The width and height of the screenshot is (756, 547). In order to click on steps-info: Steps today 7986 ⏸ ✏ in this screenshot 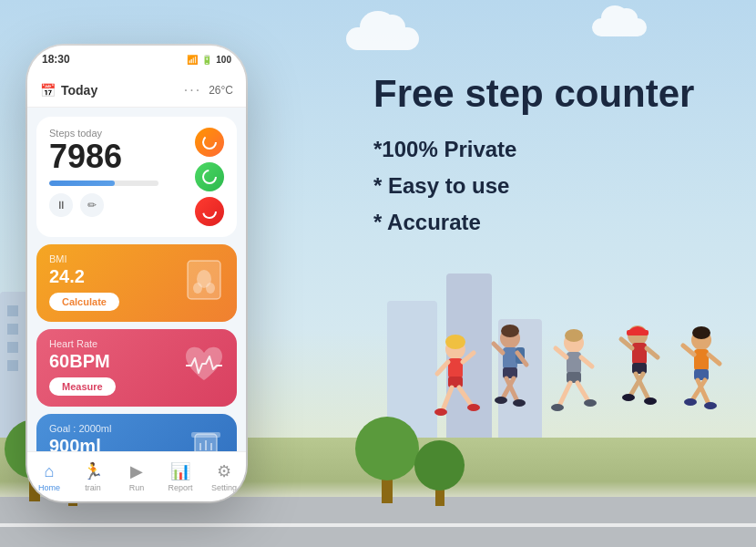, I will do `click(118, 172)`.